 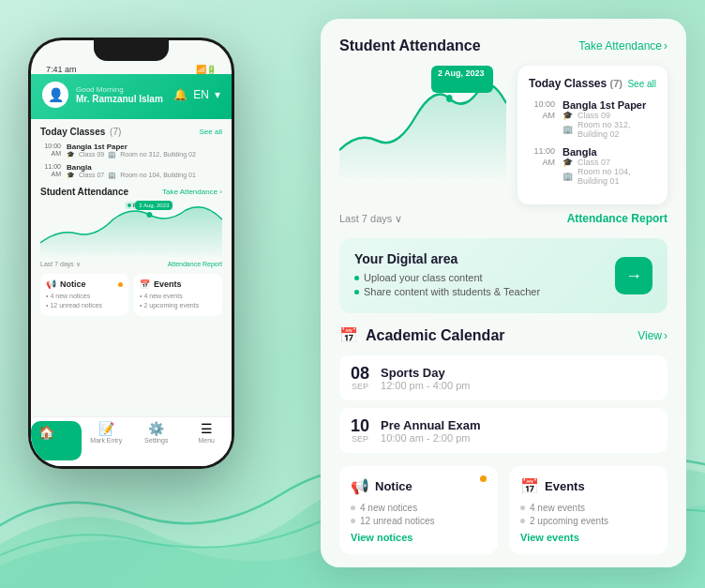 I want to click on phone-today-classes-header: Today Classes (7) See all, so click(x=131, y=131).